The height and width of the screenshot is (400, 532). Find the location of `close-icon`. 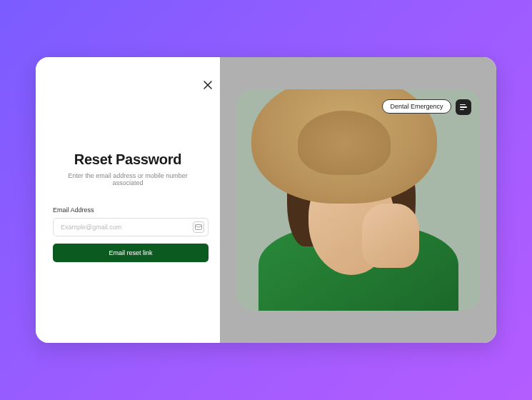

close-icon is located at coordinates (208, 85).